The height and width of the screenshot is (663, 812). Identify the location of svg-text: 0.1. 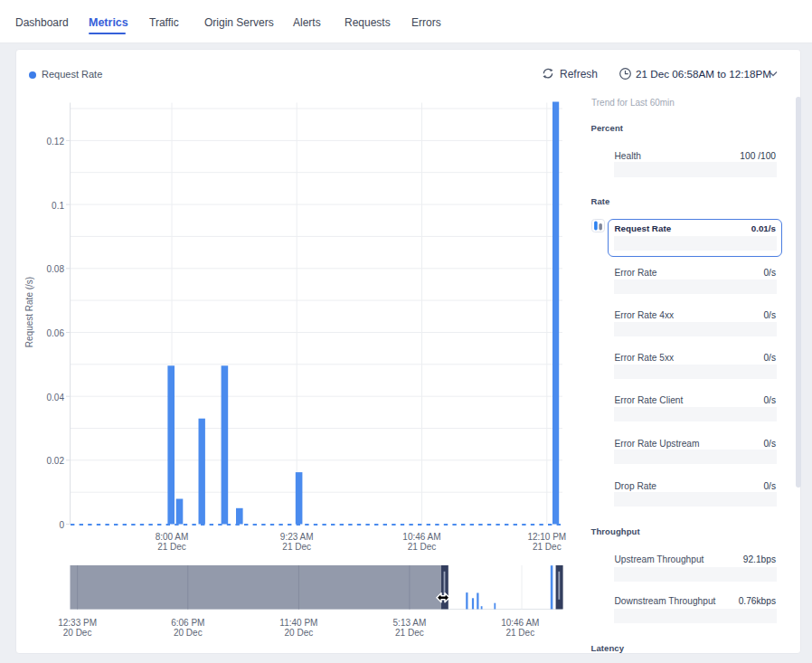
(58, 206).